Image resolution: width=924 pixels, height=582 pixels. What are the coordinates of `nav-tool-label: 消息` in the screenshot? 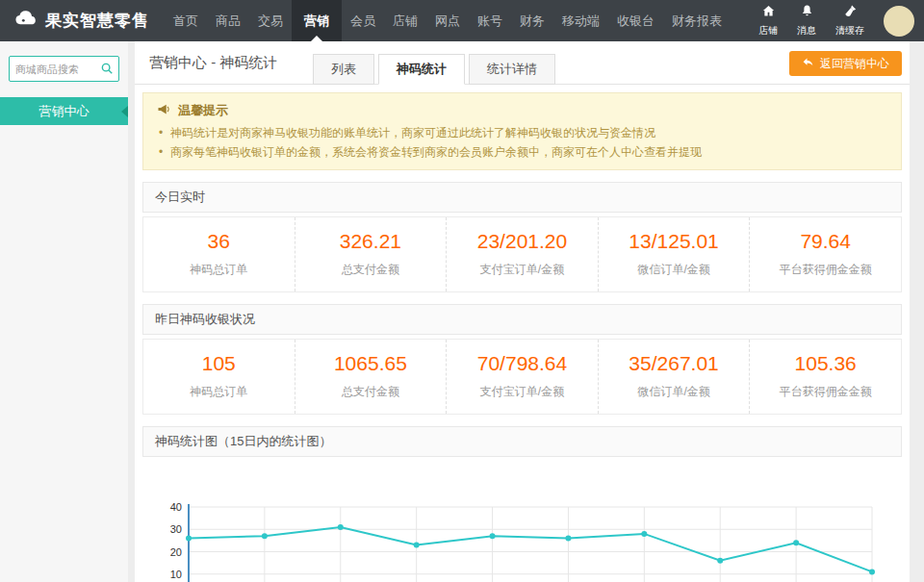 It's located at (807, 31).